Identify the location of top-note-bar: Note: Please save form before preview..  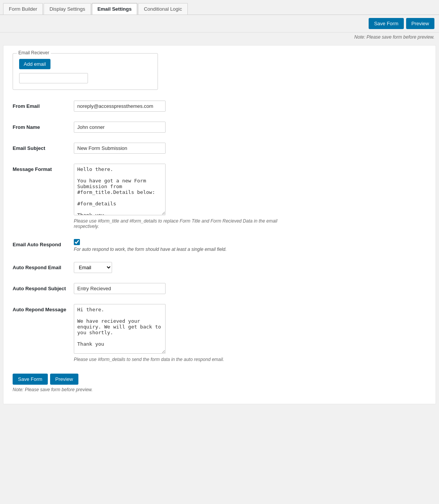
(220, 37).